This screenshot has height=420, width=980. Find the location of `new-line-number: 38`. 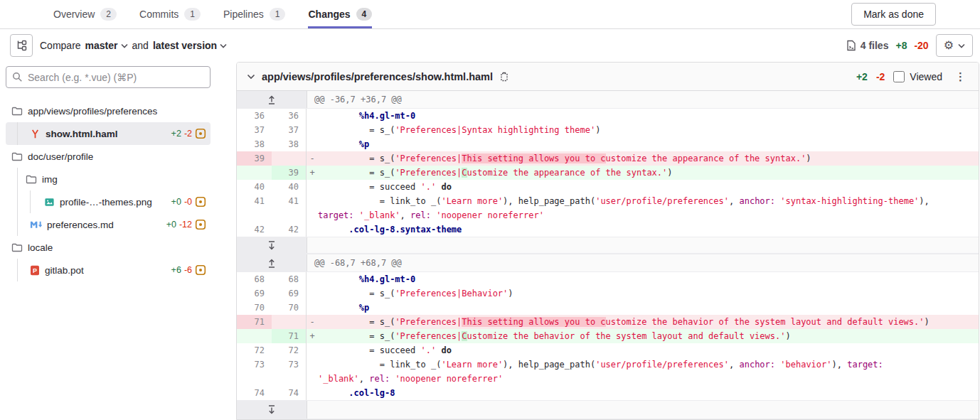

new-line-number: 38 is located at coordinates (289, 144).